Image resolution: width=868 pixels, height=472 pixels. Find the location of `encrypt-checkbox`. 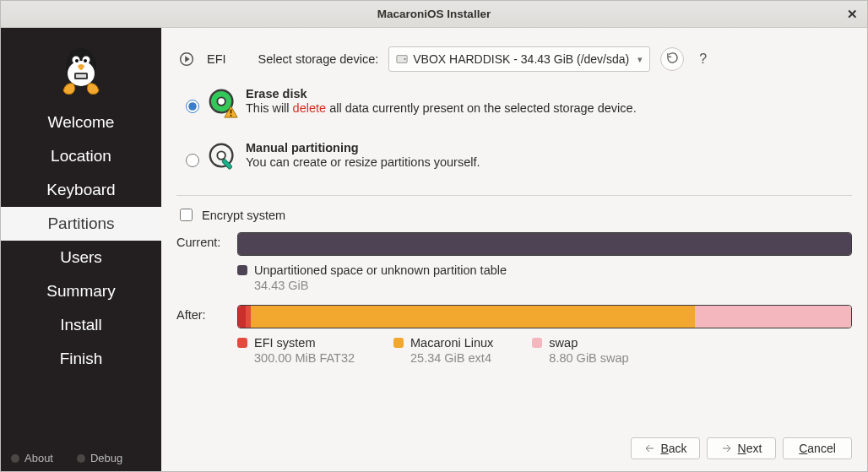

encrypt-checkbox is located at coordinates (186, 214).